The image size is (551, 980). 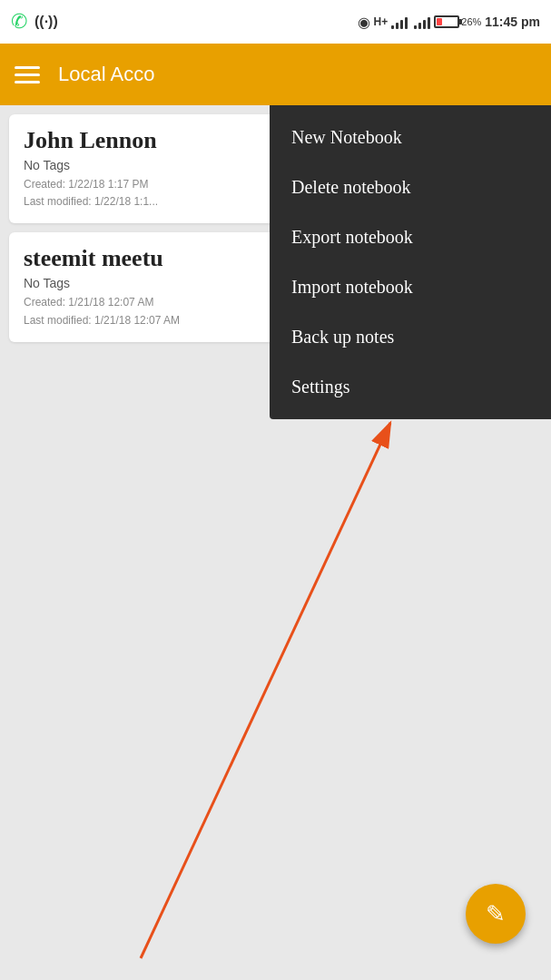 I want to click on header-title: Local Acco, so click(x=106, y=74).